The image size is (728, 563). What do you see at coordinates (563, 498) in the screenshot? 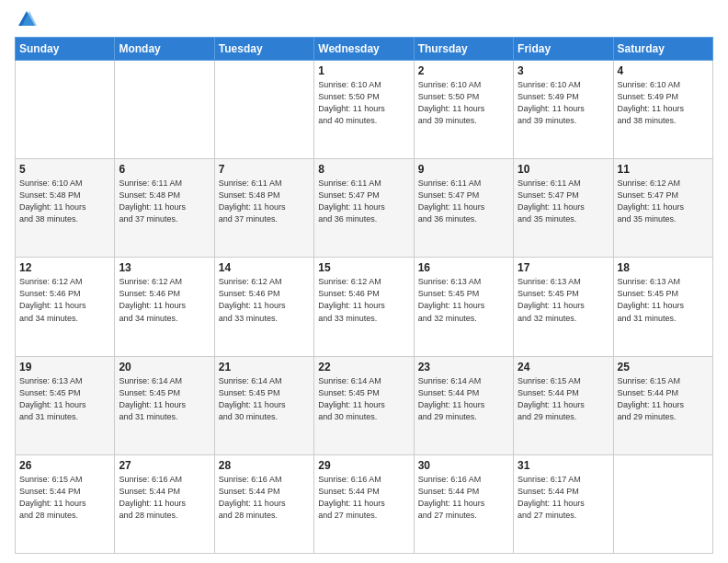
I see `day-info: Sunrise: 6:17 AM Sunset: 5:44 PM Dayligh…` at bounding box center [563, 498].